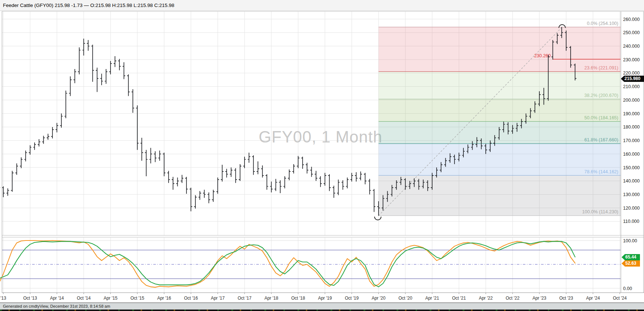 This screenshot has width=644, height=311. I want to click on fib-level-label: 78.6% (144.162), so click(601, 172).